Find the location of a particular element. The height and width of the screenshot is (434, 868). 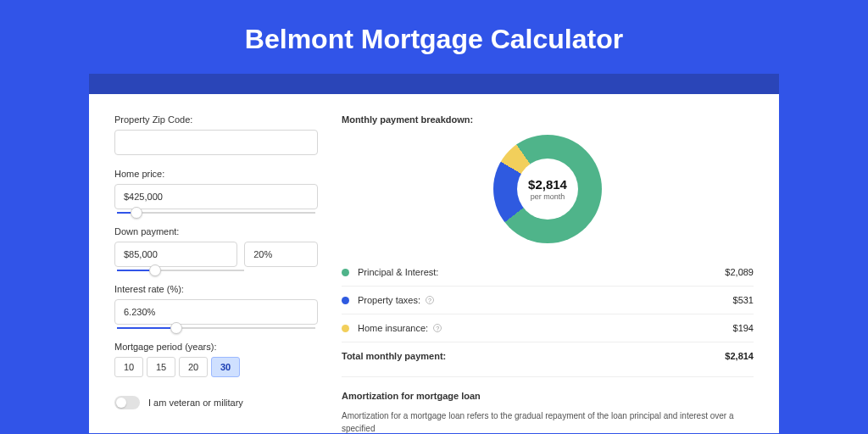

legend-label-text: Home insurance: is located at coordinates (393, 328).